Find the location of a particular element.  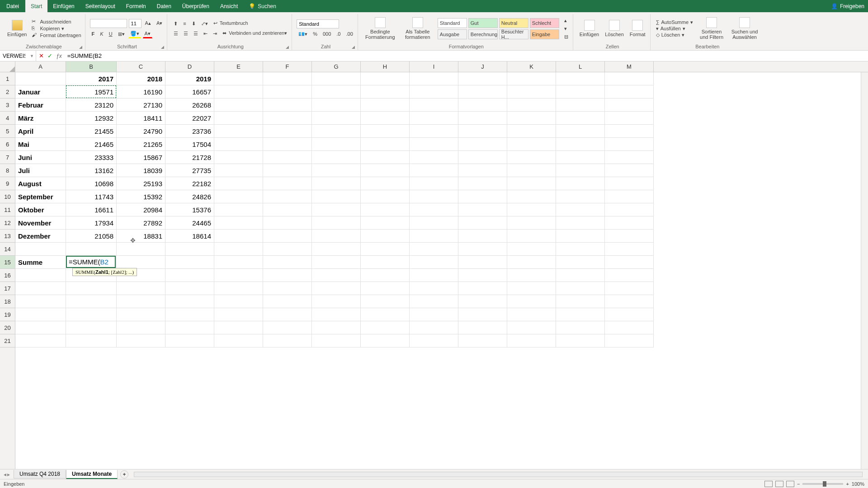

cell: 27130 is located at coordinates (141, 105).